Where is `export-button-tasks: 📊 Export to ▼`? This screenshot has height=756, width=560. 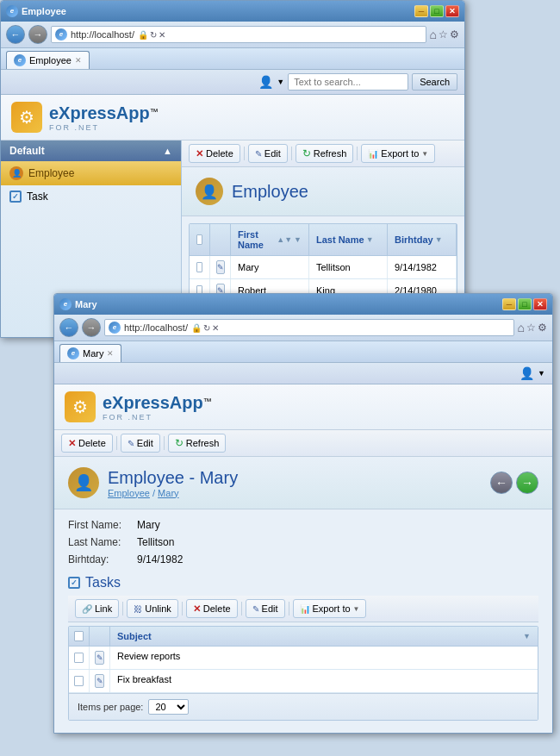 export-button-tasks: 📊 Export to ▼ is located at coordinates (330, 609).